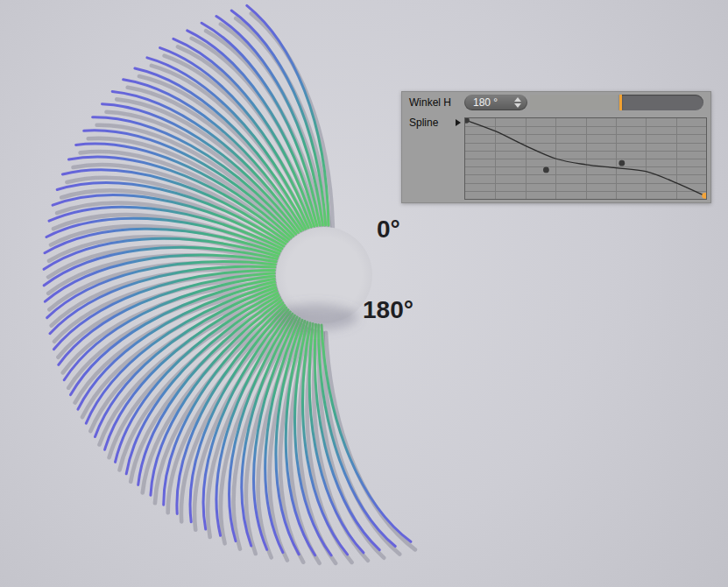 Image resolution: width=728 pixels, height=587 pixels. I want to click on stepper-down-icon, so click(518, 105).